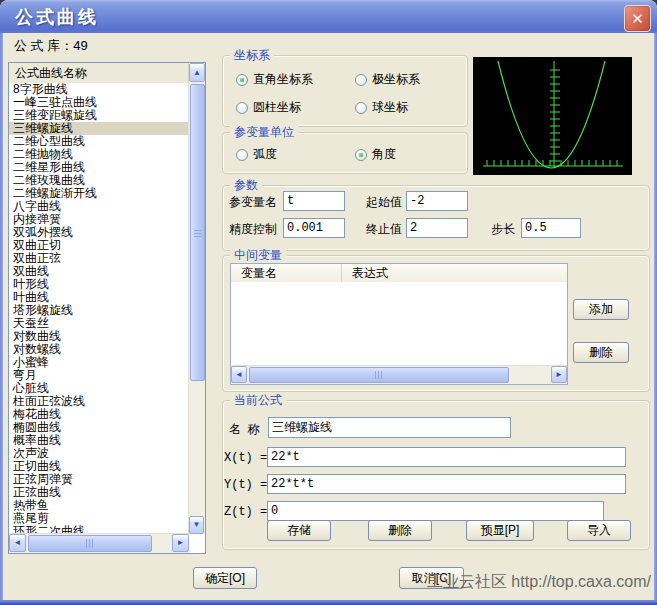 This screenshot has height=605, width=657. Describe the element at coordinates (80, 46) in the screenshot. I see `library-count-value: 49` at that location.